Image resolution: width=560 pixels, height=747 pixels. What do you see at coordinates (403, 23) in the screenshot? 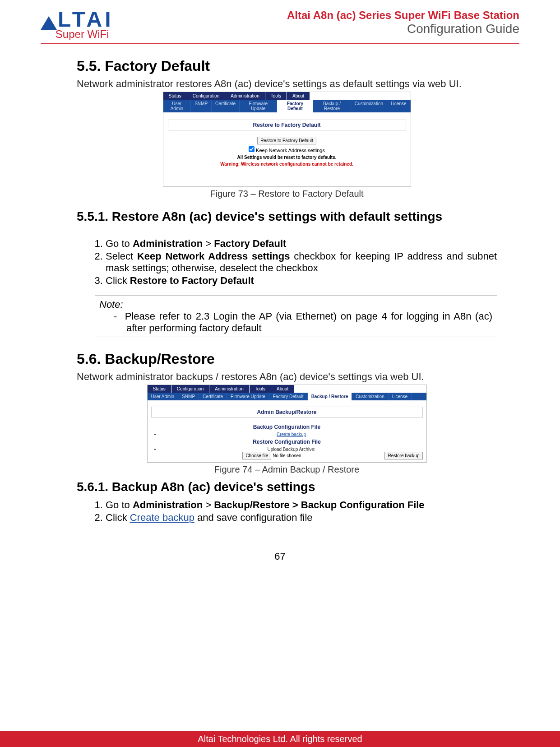
I see `header-titles: Altai A8n (ac) Series Super WiFi Base St…` at bounding box center [403, 23].